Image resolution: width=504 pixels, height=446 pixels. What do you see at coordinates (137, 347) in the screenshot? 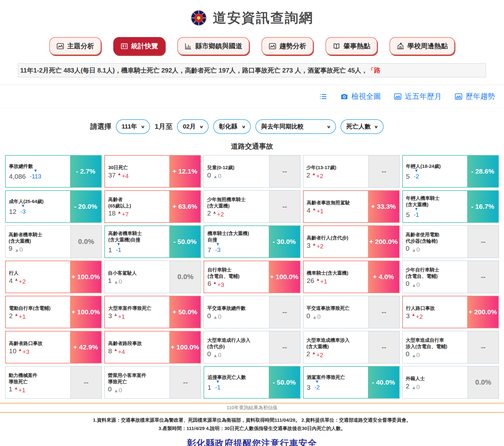
I see `stat-card-body: 高齡者路段事故8▲+4` at bounding box center [137, 347].